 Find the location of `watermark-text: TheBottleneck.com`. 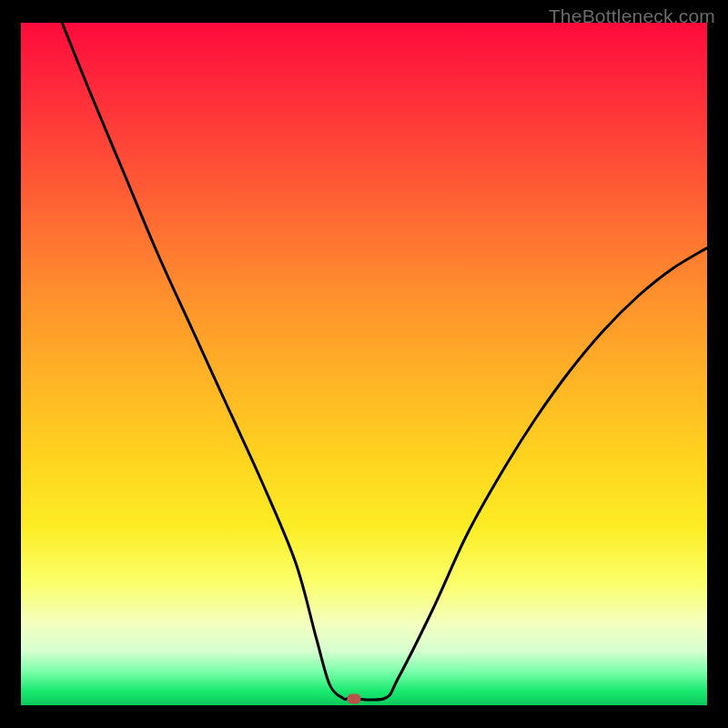

watermark-text: TheBottleneck.com is located at coordinates (632, 16).